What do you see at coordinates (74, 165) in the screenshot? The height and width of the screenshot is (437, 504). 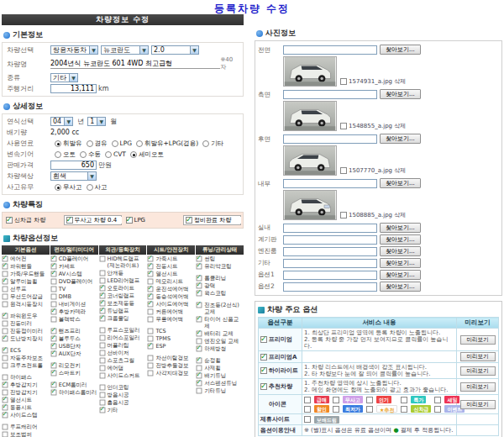 I see `price-input` at bounding box center [74, 165].